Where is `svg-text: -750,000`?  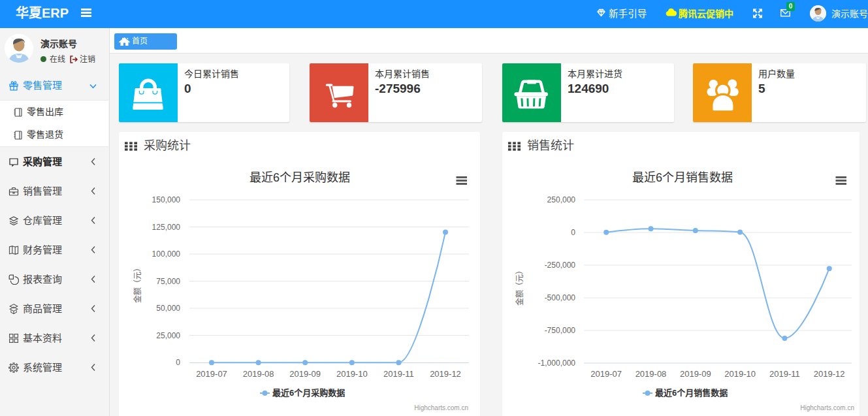
svg-text: -750,000 is located at coordinates (560, 330).